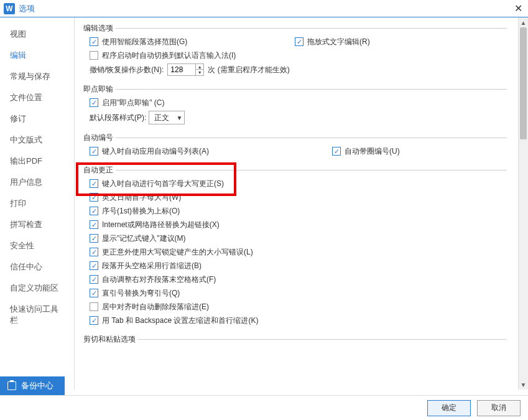  What do you see at coordinates (162, 118) in the screenshot?
I see `paragraph-style-value: 正文` at bounding box center [162, 118].